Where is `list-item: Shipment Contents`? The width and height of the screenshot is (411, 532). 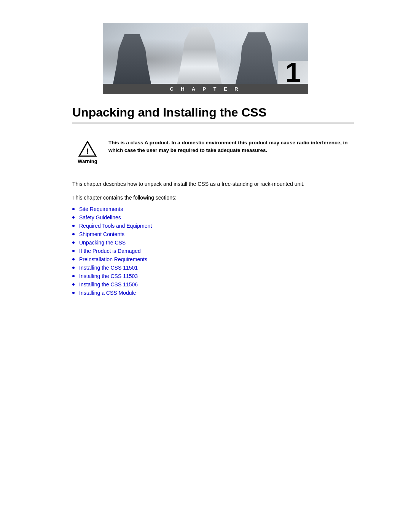 list-item: Shipment Contents is located at coordinates (213, 234).